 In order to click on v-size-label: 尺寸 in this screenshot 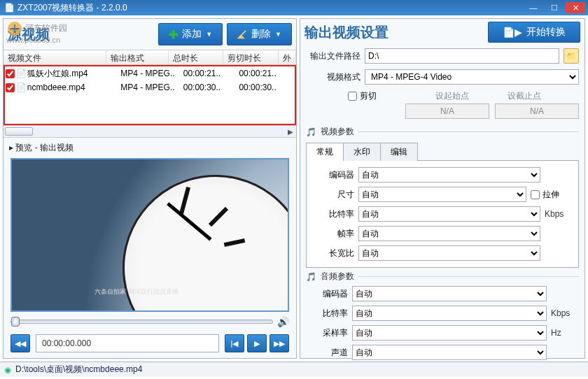, I will do `click(333, 194)`.